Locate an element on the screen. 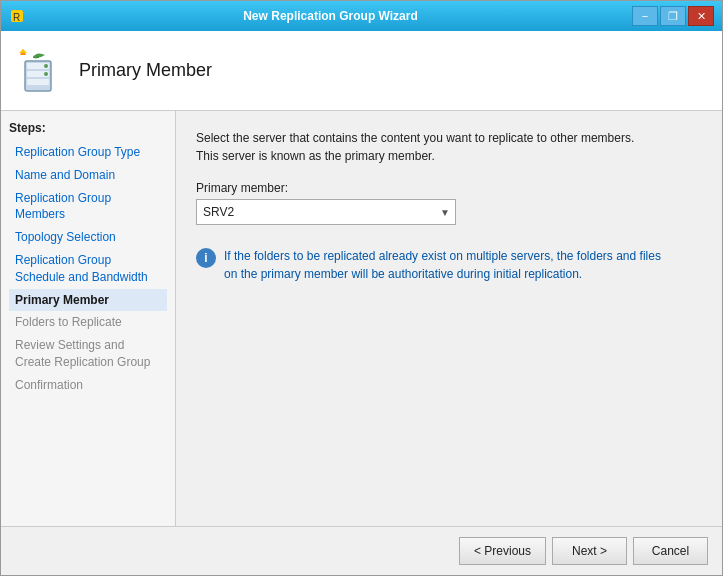 This screenshot has height=576, width=723. primary-member-select: SRV2SRV1SRV3 is located at coordinates (326, 212).